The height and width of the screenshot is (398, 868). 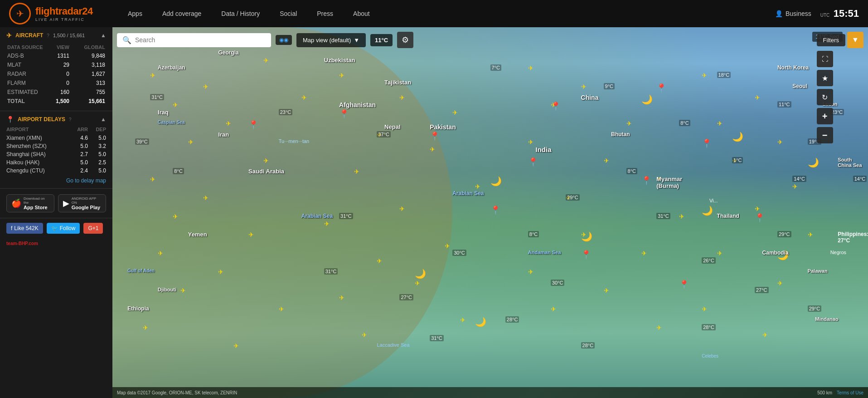 I want to click on radio-icon: ◉◉, so click(x=284, y=40).